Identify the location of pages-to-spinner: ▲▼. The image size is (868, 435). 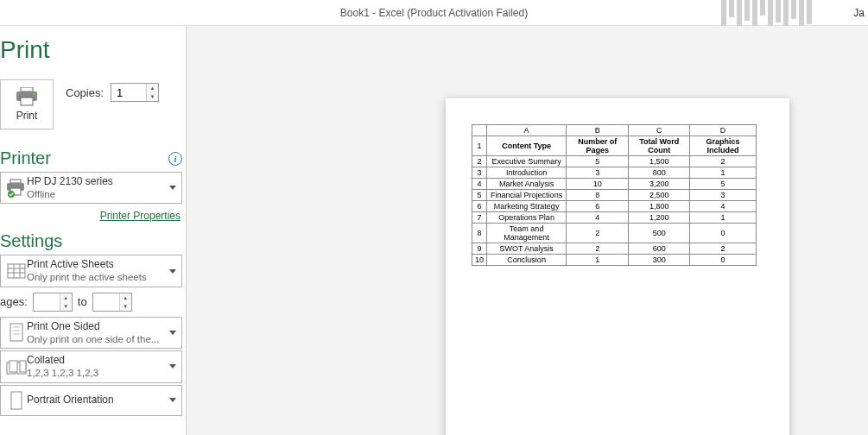
(112, 302).